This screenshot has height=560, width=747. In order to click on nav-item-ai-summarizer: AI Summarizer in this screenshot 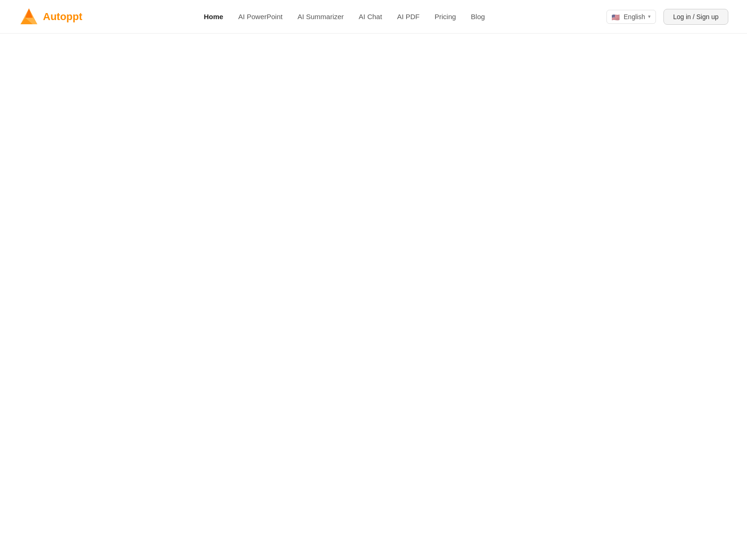, I will do `click(320, 17)`.